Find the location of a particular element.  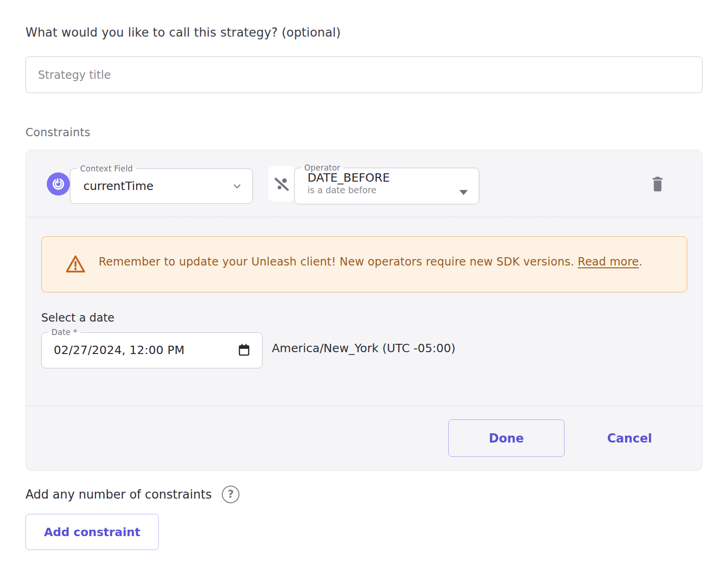

negate-constraint-toggle is located at coordinates (282, 183).